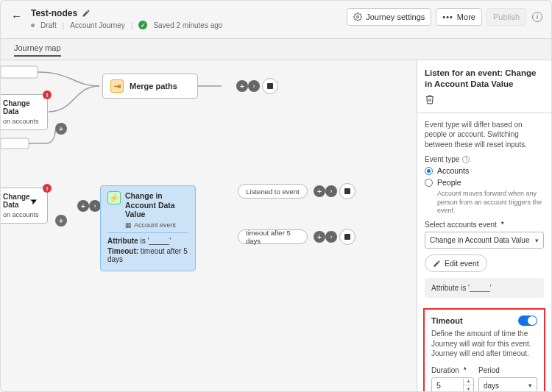 Image resolution: width=552 pixels, height=392 pixels. I want to click on select-accounts-event: Change in Account Data Value ▾, so click(484, 240).